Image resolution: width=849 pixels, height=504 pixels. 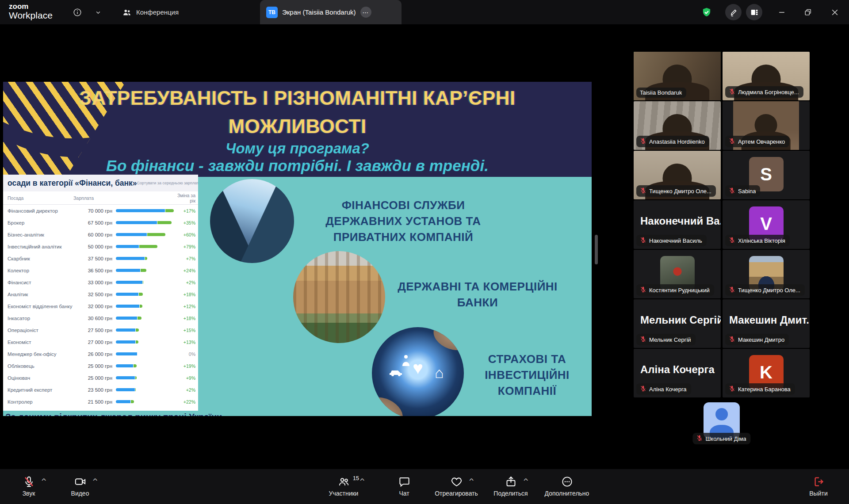 What do you see at coordinates (766, 76) in the screenshot?
I see `participant-tile: Людмила Богріновце...` at bounding box center [766, 76].